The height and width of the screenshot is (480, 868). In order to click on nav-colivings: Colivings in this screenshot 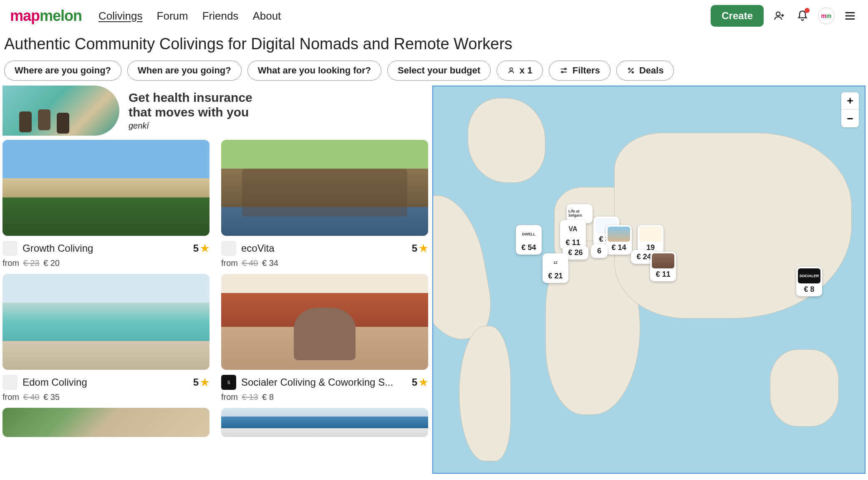, I will do `click(121, 16)`.